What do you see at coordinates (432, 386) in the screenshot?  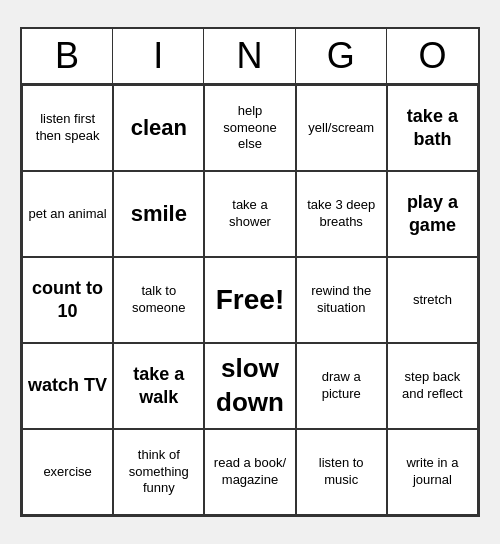 I see `bingo-cell: step back and reflect` at bounding box center [432, 386].